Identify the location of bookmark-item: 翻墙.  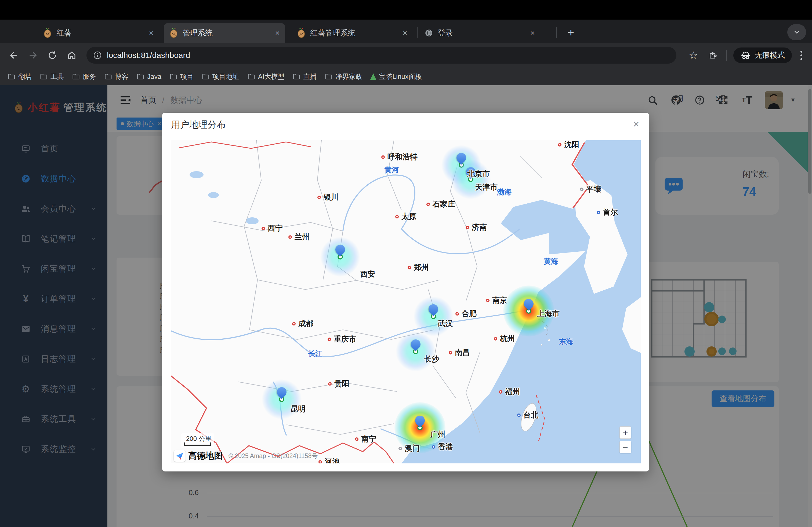
(20, 77).